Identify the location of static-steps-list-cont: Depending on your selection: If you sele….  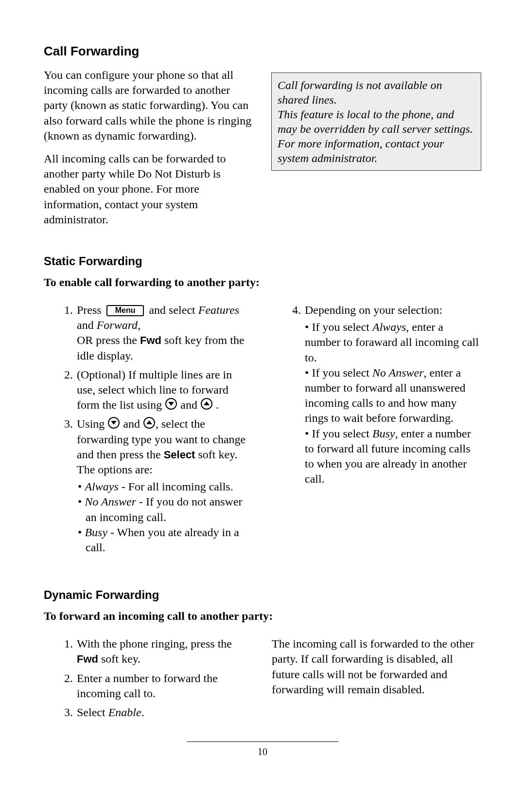
(376, 395).